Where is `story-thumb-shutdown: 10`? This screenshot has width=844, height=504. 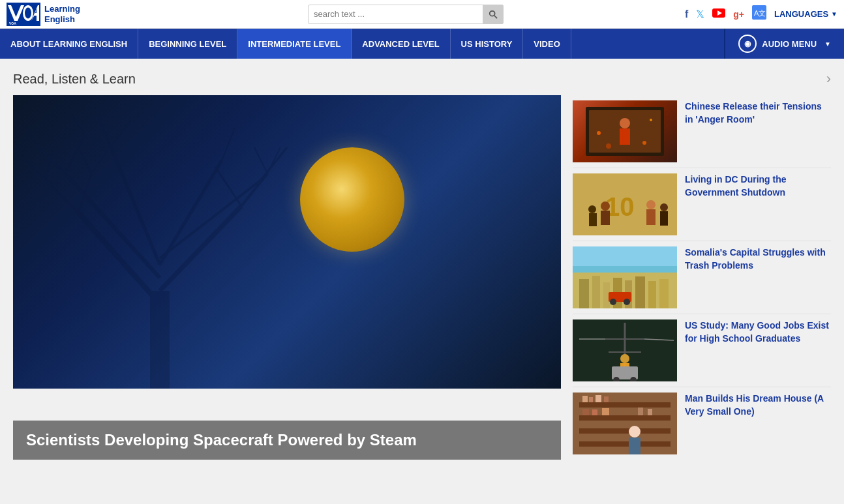
story-thumb-shutdown: 10 is located at coordinates (625, 205).